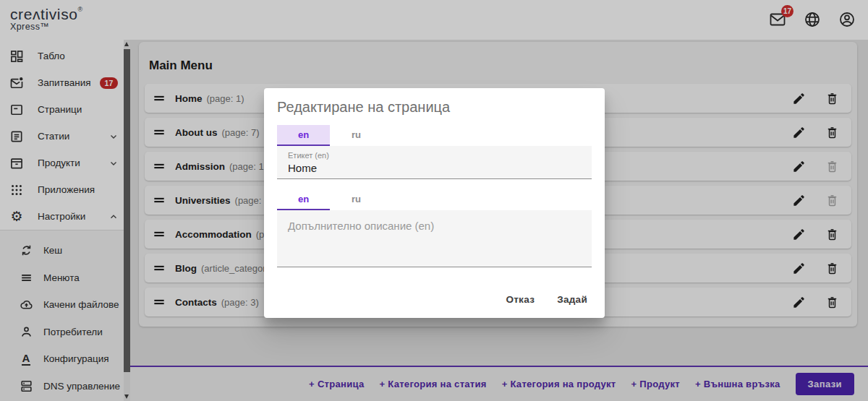  Describe the element at coordinates (434, 163) in the screenshot. I see `label-field: Етикет (en)` at that location.